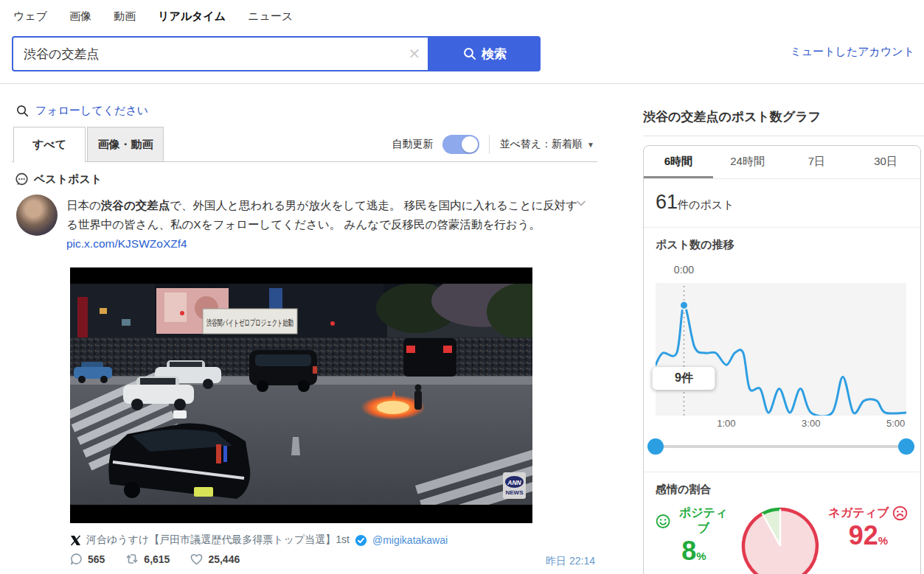 This screenshot has height=574, width=924. I want to click on badge-line2: NEWS, so click(515, 492).